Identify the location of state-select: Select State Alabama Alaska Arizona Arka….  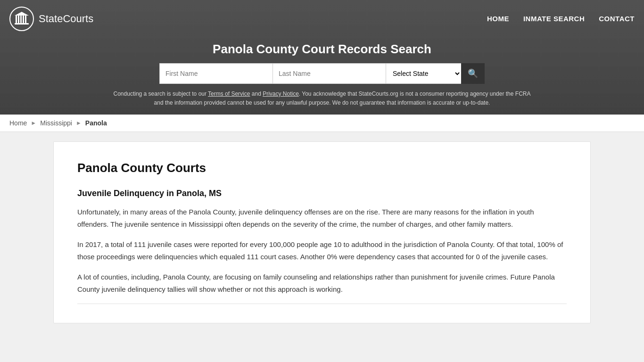
(423, 74).